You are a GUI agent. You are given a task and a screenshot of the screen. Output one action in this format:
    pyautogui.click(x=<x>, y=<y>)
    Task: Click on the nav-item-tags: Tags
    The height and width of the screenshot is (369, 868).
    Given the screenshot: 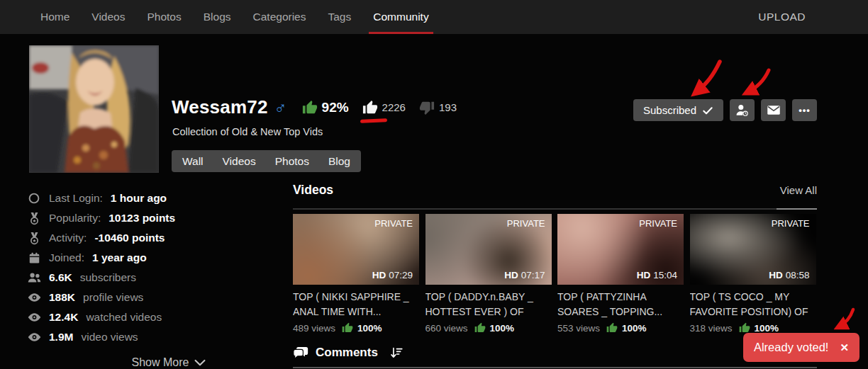 What is the action you would take?
    pyautogui.click(x=340, y=17)
    